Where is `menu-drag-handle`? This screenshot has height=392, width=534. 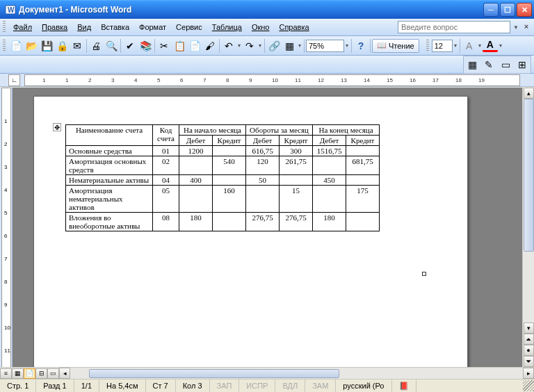
menu-drag-handle is located at coordinates (4, 27).